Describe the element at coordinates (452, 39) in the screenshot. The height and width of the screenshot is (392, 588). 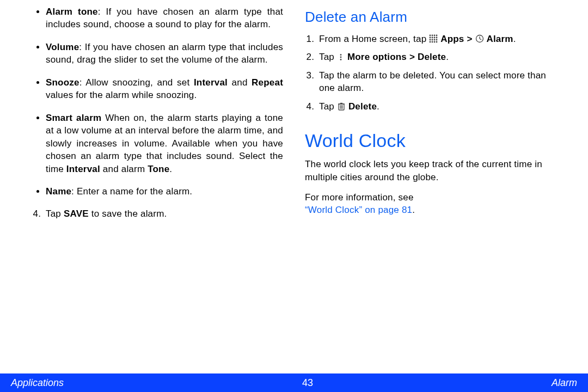
I see `apps-label: Apps` at that location.